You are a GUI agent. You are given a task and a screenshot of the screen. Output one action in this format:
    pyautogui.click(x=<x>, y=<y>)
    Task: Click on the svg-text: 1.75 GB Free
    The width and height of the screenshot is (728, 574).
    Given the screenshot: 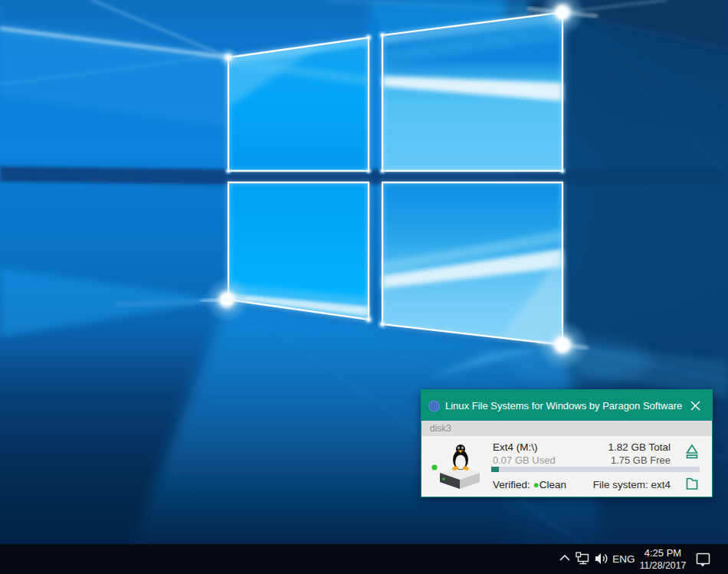 What is the action you would take?
    pyautogui.click(x=641, y=460)
    